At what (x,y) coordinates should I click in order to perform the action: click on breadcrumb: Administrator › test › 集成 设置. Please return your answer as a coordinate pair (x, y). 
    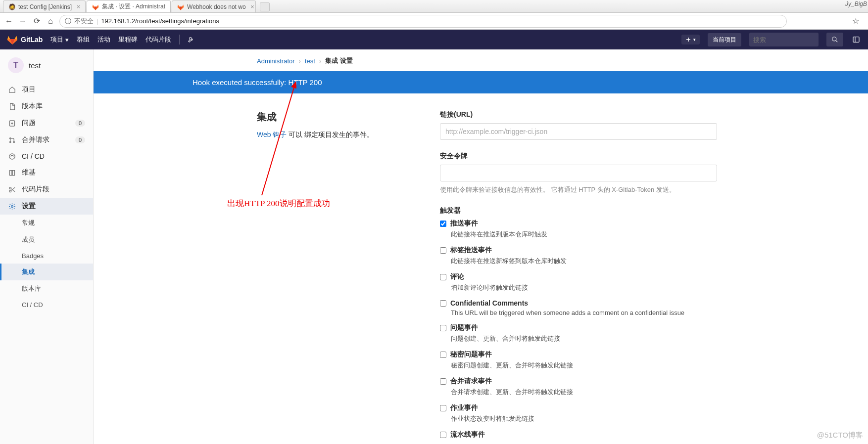
    Looking at the image, I should click on (481, 60).